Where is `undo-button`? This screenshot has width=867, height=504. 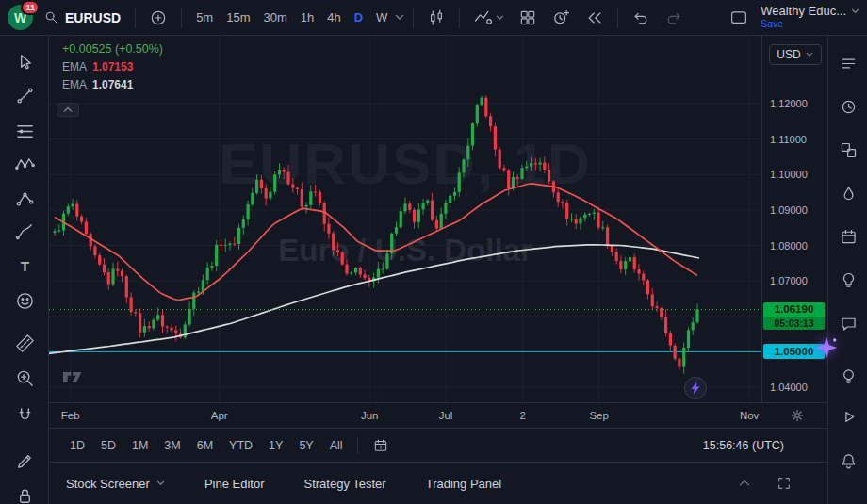 undo-button is located at coordinates (641, 18).